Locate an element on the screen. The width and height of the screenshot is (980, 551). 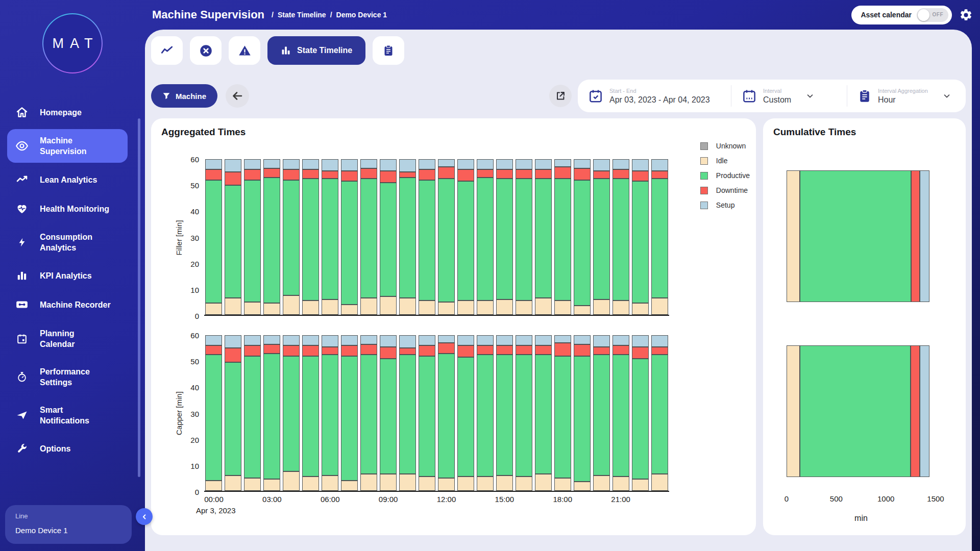
asset-calendar-toggle-pill: Asset calendar OFF is located at coordinates (901, 15).